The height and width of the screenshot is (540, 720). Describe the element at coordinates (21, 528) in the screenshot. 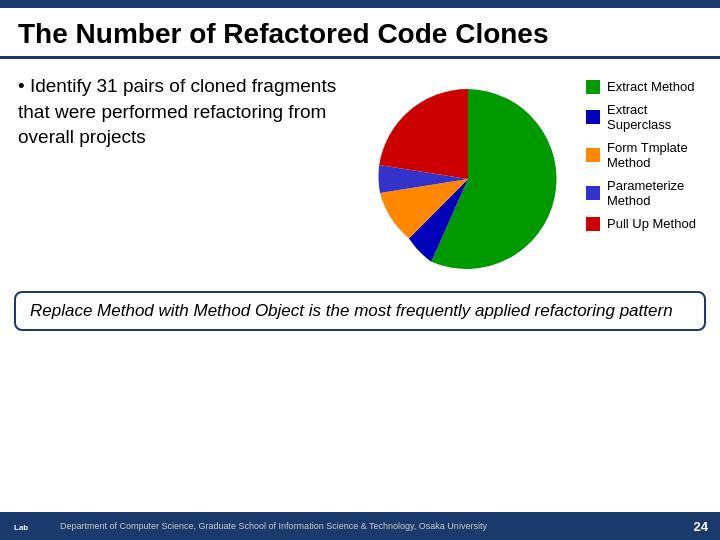

I see `svg-text: Lab` at that location.